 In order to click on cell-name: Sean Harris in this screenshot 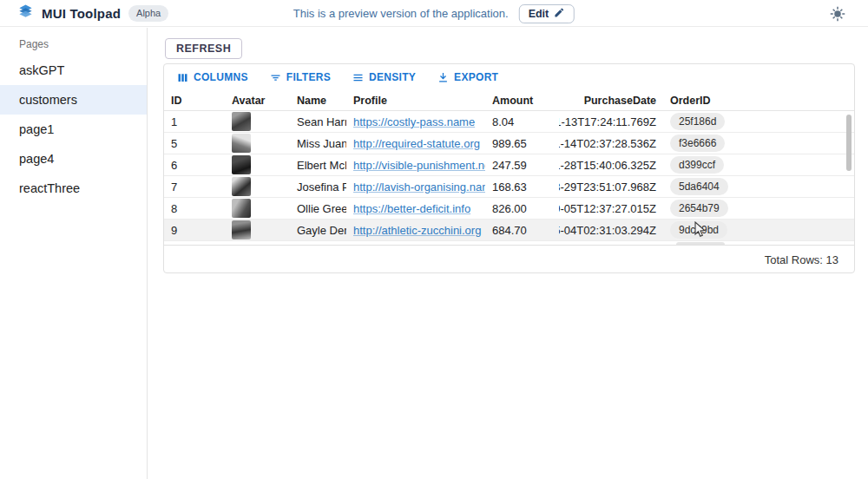, I will do `click(318, 121)`.